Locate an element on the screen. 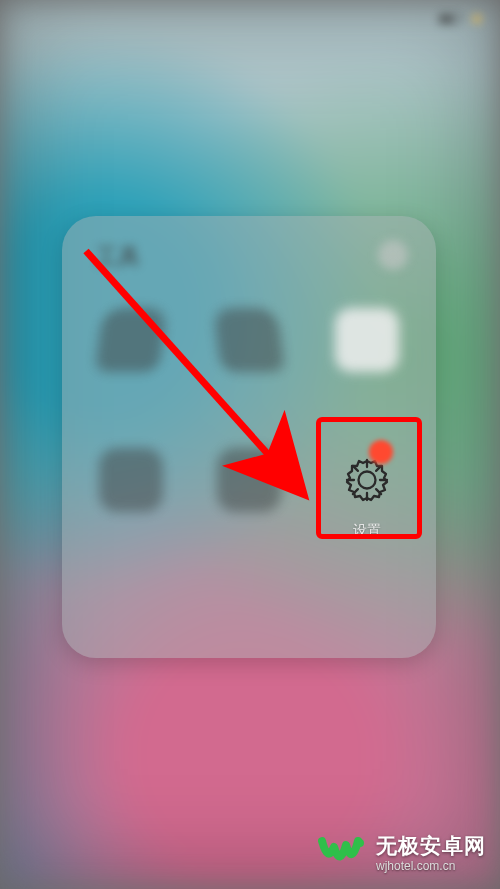 This screenshot has height=889, width=500. folder-menu-button is located at coordinates (393, 255).